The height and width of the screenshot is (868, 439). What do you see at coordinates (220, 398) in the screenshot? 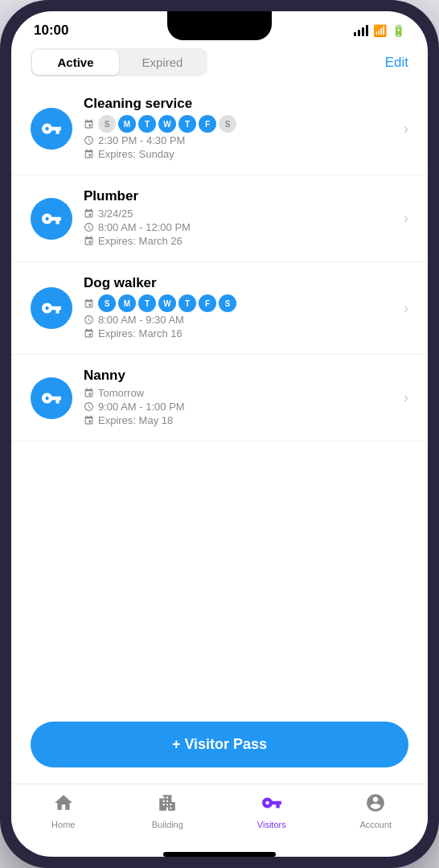
I see `pass-item-nanny: Nanny Tomorrow 9:00 AM - 1:00 PM Expires…` at bounding box center [220, 398].